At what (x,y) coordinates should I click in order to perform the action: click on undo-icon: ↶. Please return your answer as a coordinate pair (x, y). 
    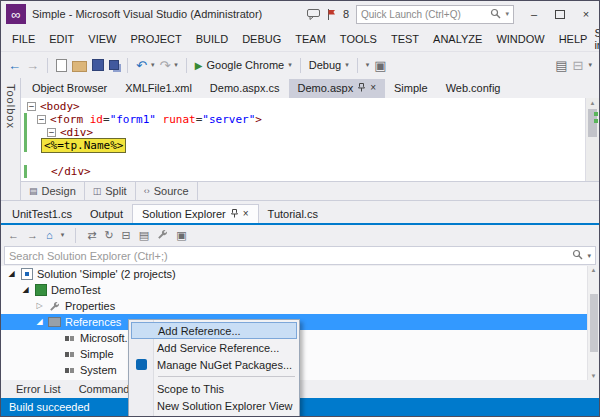
    Looking at the image, I should click on (142, 66).